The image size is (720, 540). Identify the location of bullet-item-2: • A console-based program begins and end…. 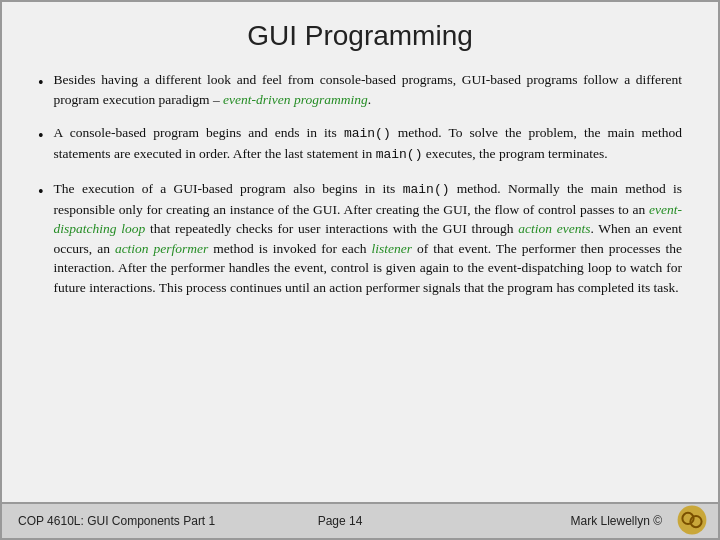
(360, 144).